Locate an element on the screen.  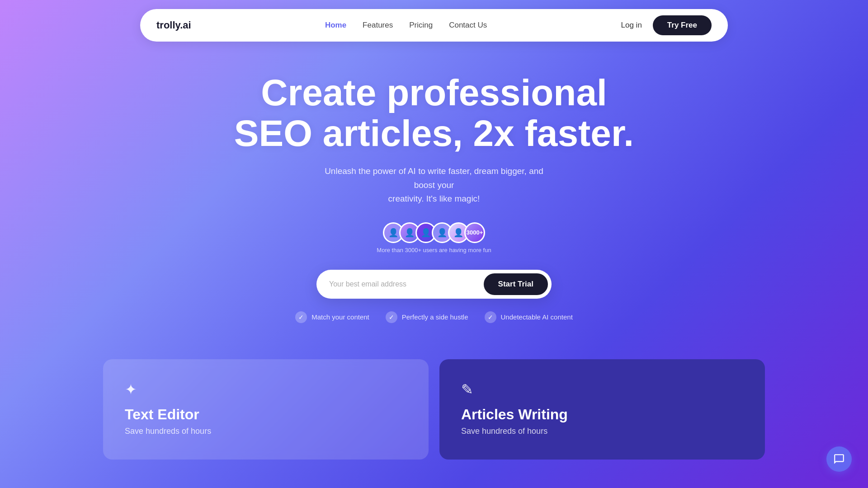
feature-label-3: Undetectable AI content is located at coordinates (537, 317).